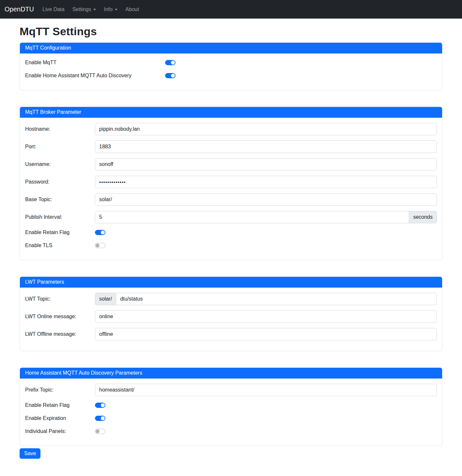  I want to click on lwt-topic-group: solar/, so click(266, 299).